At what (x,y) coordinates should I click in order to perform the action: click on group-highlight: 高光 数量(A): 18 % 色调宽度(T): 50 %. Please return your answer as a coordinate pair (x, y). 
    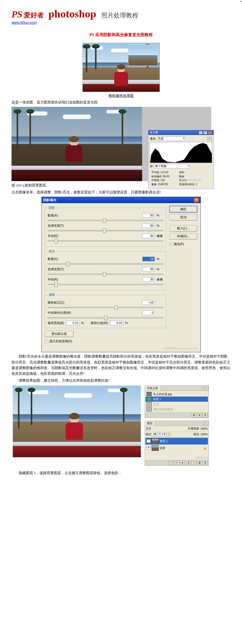
    Looking at the image, I should click on (106, 270).